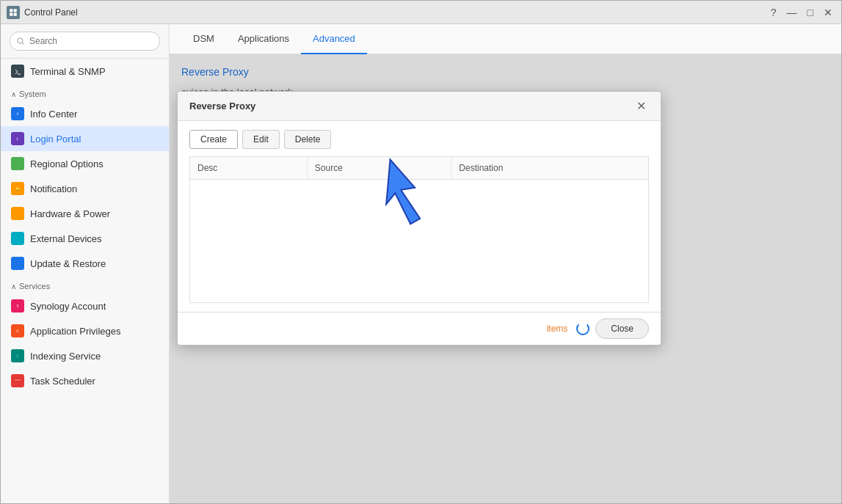 This screenshot has height=504, width=842. What do you see at coordinates (18, 164) in the screenshot?
I see `regional-icon` at bounding box center [18, 164].